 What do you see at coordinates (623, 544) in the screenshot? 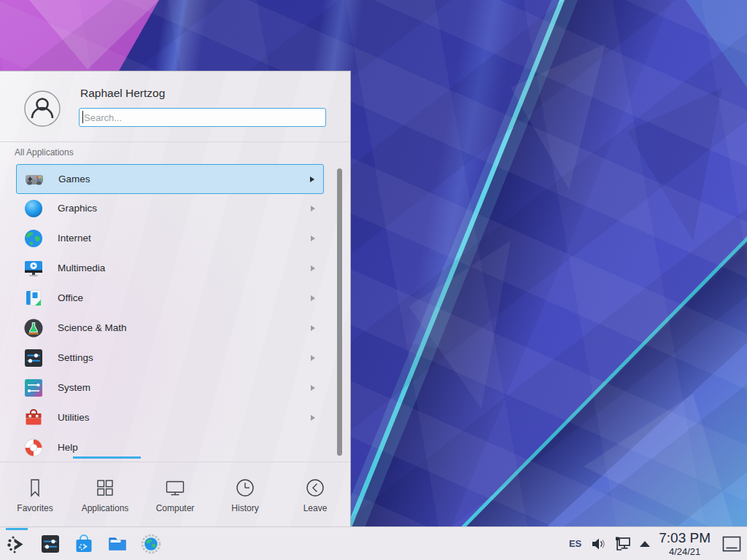
I see `network-icon` at bounding box center [623, 544].